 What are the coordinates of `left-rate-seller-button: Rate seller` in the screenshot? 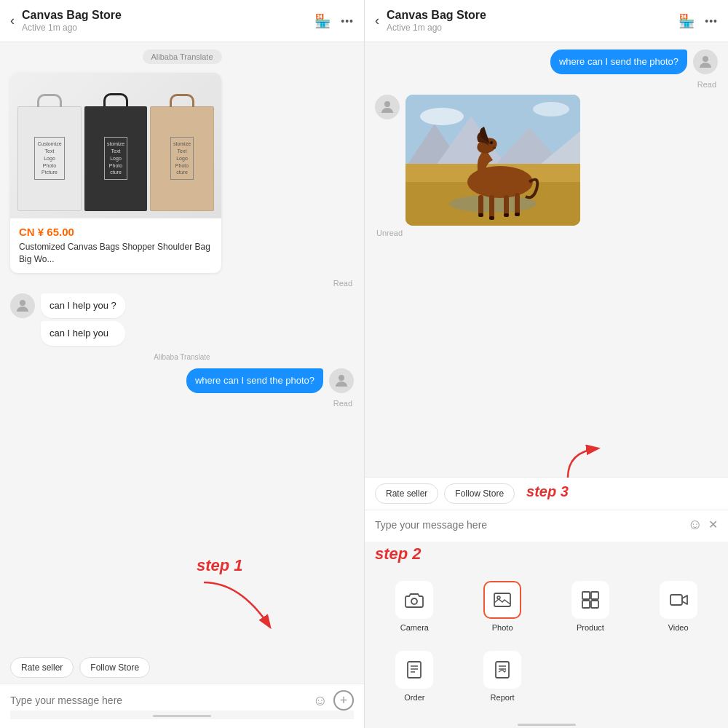 It's located at (42, 668).